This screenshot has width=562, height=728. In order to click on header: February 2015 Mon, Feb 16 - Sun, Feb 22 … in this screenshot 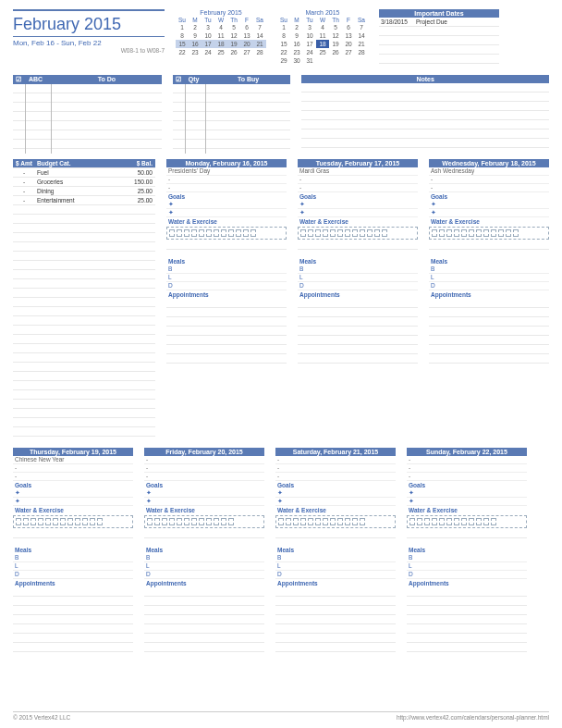, I will do `click(281, 39)`.